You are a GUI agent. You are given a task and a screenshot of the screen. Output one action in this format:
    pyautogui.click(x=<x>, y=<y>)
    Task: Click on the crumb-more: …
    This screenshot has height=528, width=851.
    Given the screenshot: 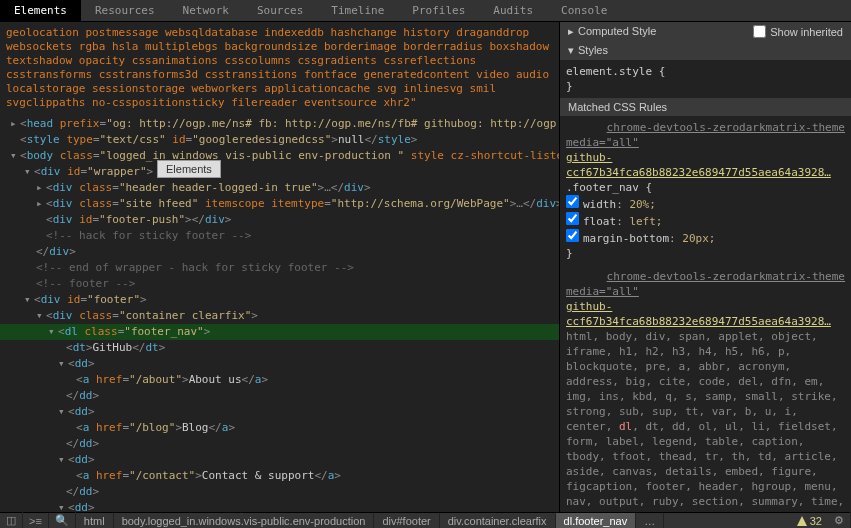 What is the action you would take?
    pyautogui.click(x=650, y=521)
    